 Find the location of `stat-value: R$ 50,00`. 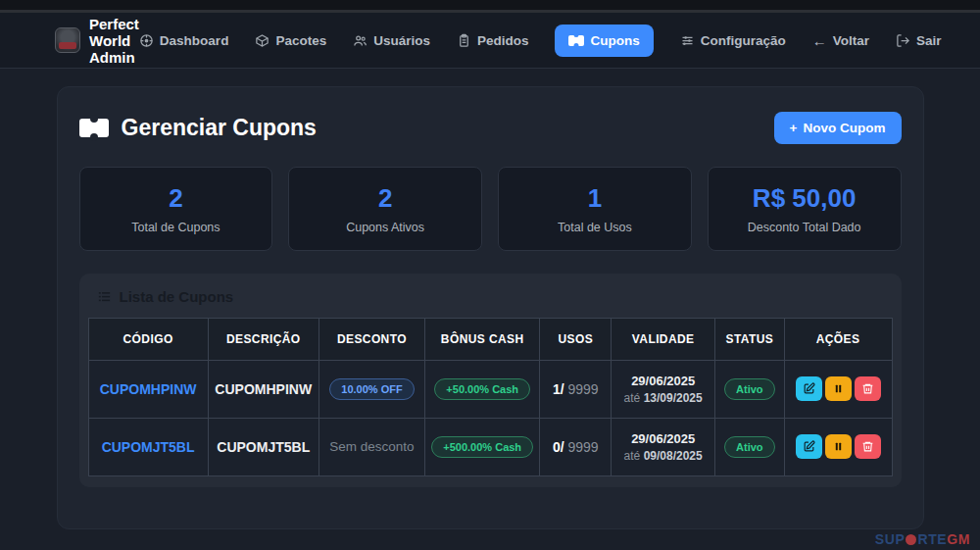

stat-value: R$ 50,00 is located at coordinates (805, 199).